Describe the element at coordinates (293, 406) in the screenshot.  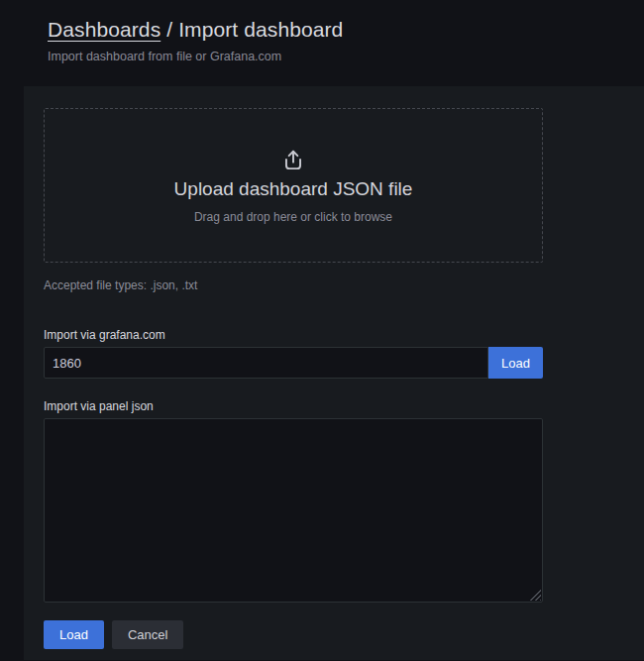
I see `panel-json-field-label: Import via panel json` at that location.